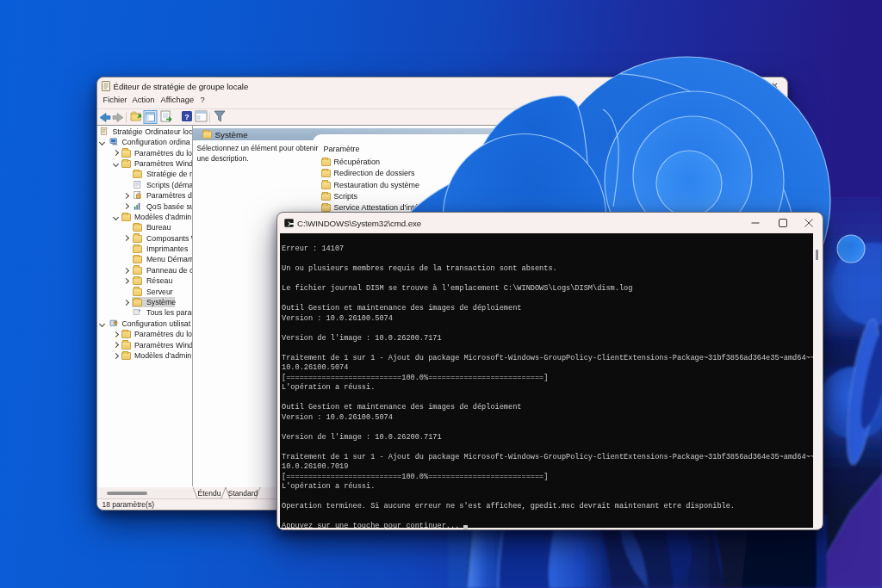  I want to click on svg-text: Étendu, so click(208, 493).